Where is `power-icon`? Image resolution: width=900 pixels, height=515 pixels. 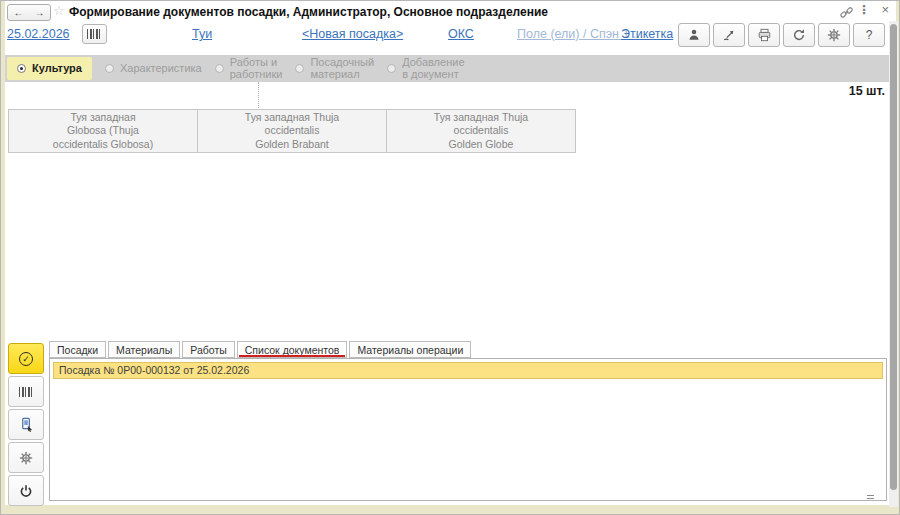
power-icon is located at coordinates (26, 491).